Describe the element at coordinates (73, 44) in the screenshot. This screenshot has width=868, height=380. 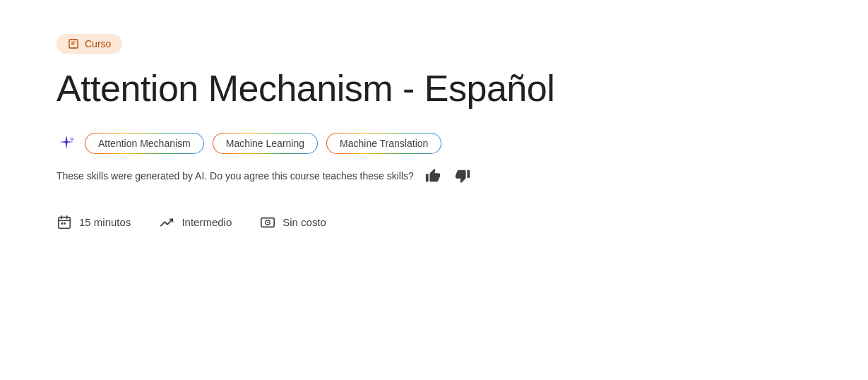
I see `course-icon` at that location.